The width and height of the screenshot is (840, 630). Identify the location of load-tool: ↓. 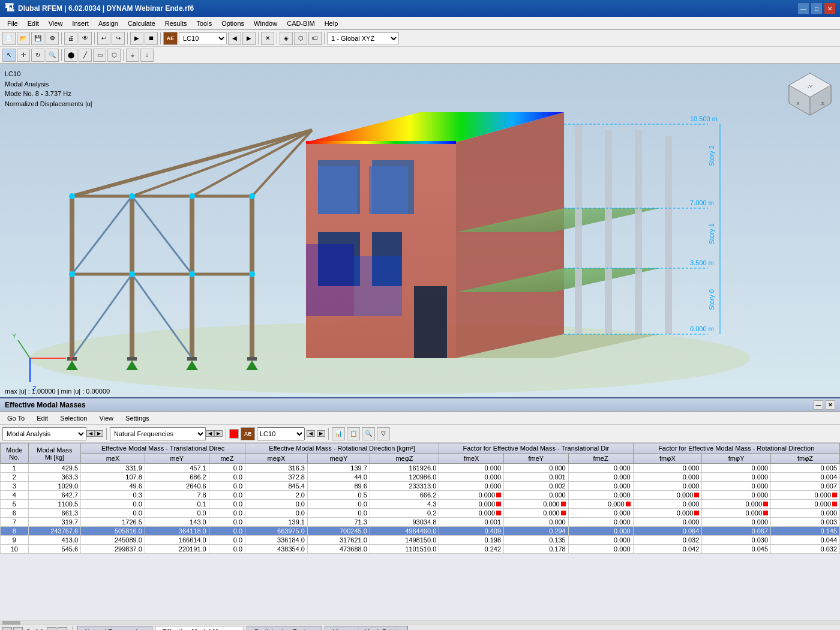
(147, 55).